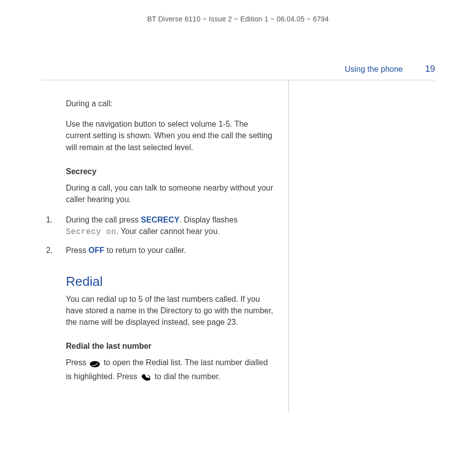 This screenshot has width=476, height=452. What do you see at coordinates (170, 172) in the screenshot?
I see `secrecy-heading: Secrecy` at bounding box center [170, 172].